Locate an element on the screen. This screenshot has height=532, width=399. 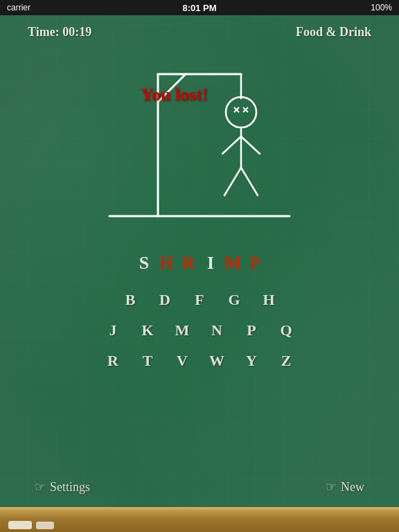
status-time: 8:01 PM is located at coordinates (200, 8).